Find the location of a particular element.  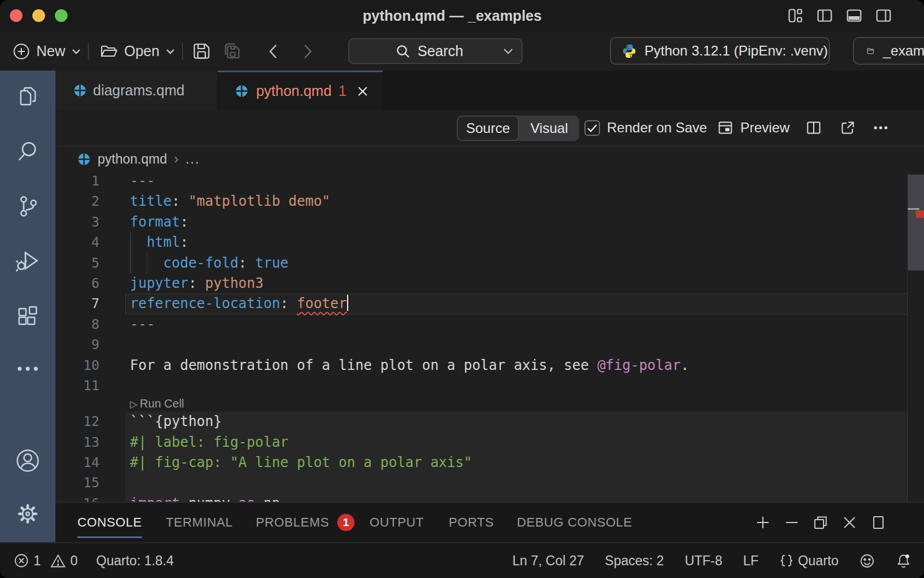

interpreter-label: Python 3.12.1 (PipEnv: .venv) is located at coordinates (736, 51).